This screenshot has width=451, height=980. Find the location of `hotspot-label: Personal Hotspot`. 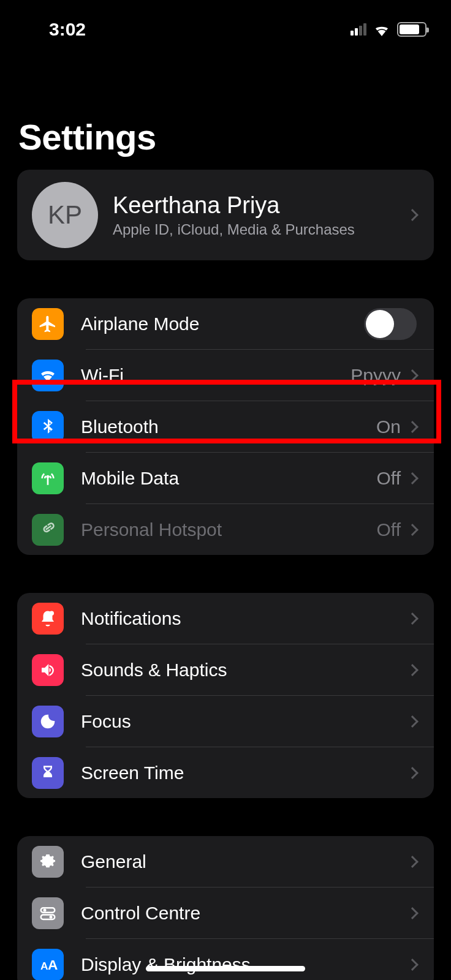

hotspot-label: Personal Hotspot is located at coordinates (229, 530).